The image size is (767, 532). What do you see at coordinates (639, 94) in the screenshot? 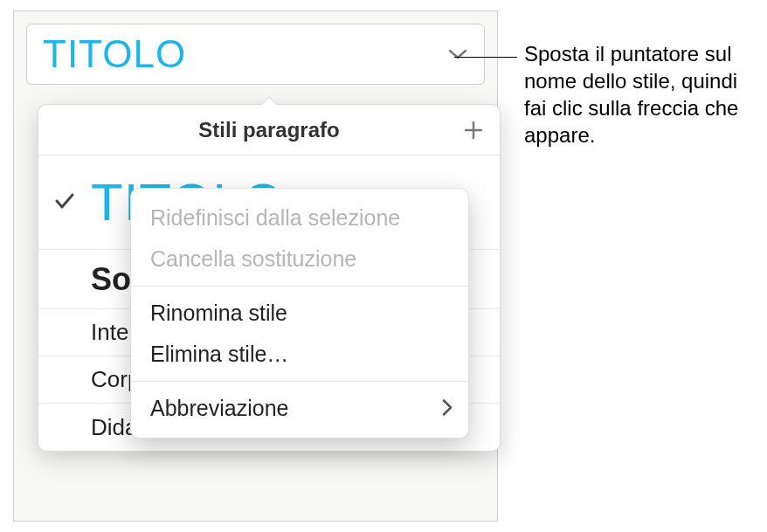
I see `callout-text: Sposta il puntatore sul nome dello stile…` at bounding box center [639, 94].